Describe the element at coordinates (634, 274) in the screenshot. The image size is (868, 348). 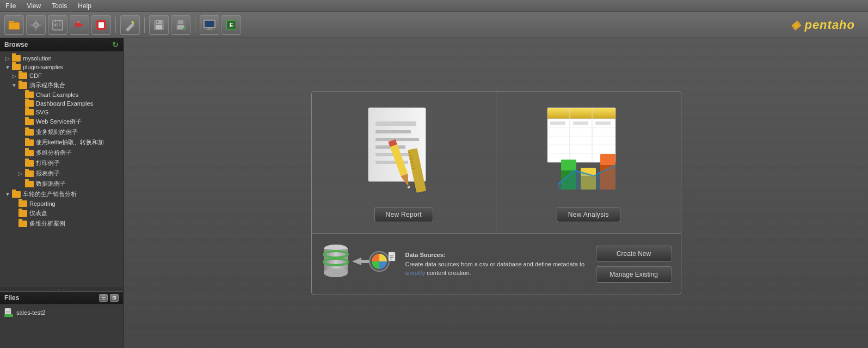
I see `manage-existing-button: Manage Existing` at that location.